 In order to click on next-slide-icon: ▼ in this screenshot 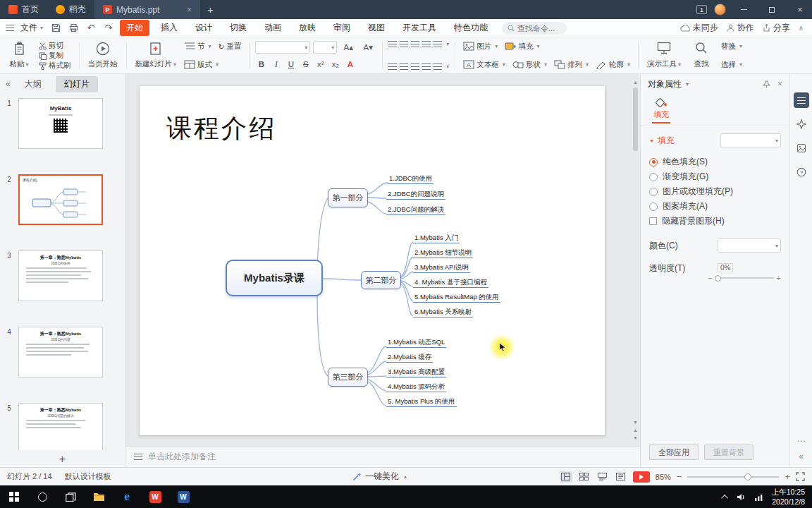, I will do `click(636, 437)`.